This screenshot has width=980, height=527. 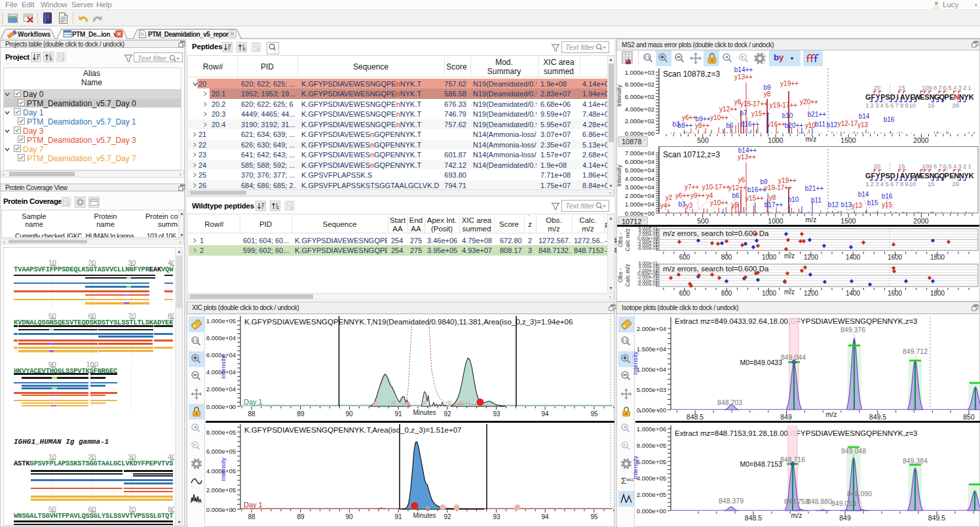 What do you see at coordinates (937, 518) in the screenshot?
I see `svg-text: 849.5` at bounding box center [937, 518].